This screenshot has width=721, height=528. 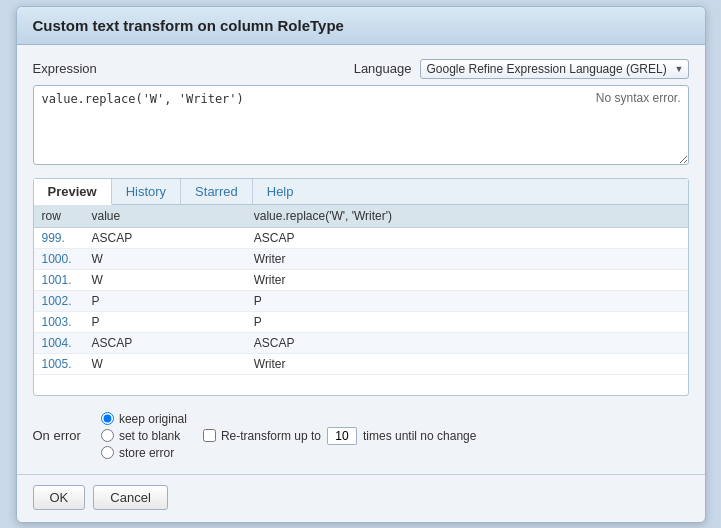 What do you see at coordinates (59, 216) in the screenshot?
I see `col-header-row: row` at bounding box center [59, 216].